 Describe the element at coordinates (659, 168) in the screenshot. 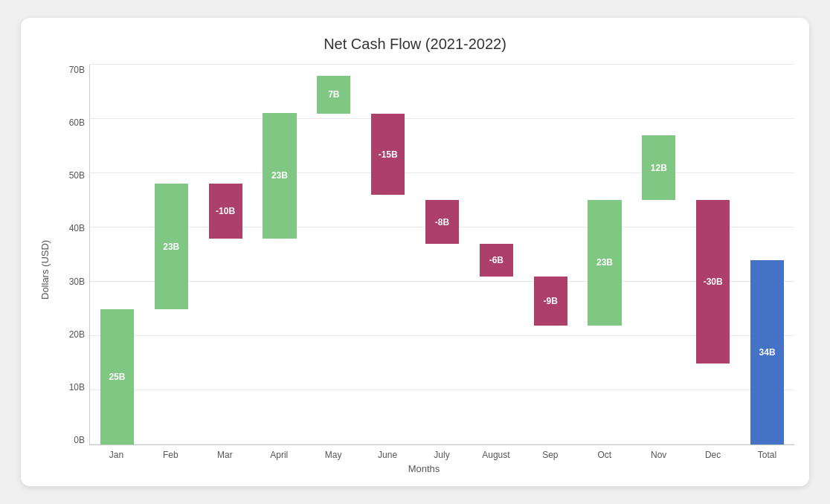

I see `bar-nov: 12B` at that location.